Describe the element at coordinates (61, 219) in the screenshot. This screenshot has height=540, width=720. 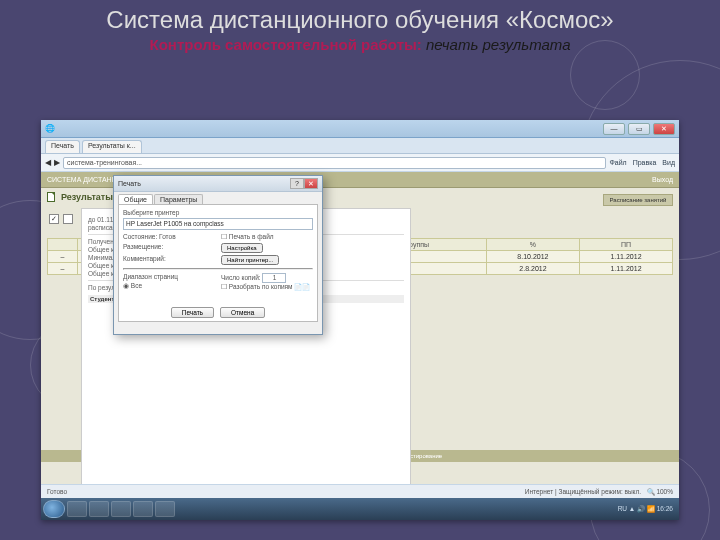
I see `checkbox-group: ✓` at that location.